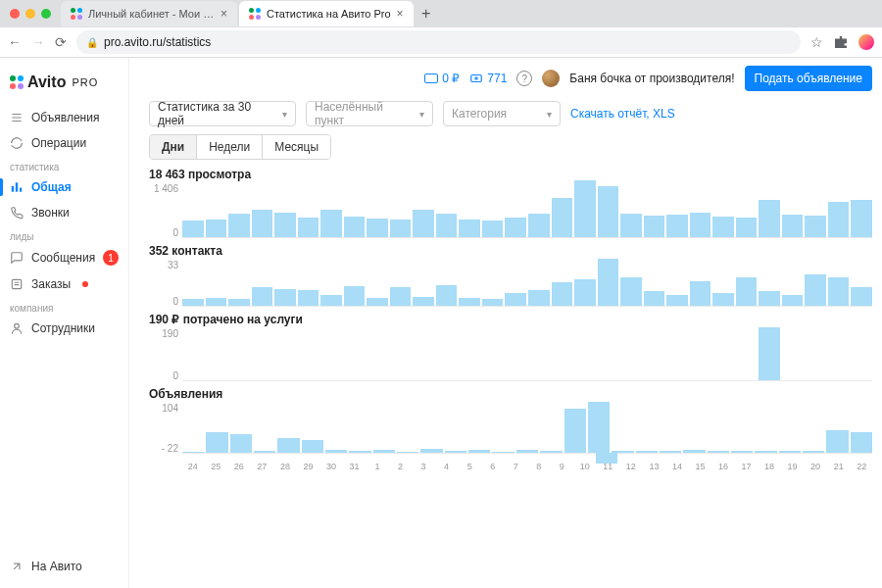 The image size is (882, 588). I want to click on y-tick: 190, so click(171, 333).